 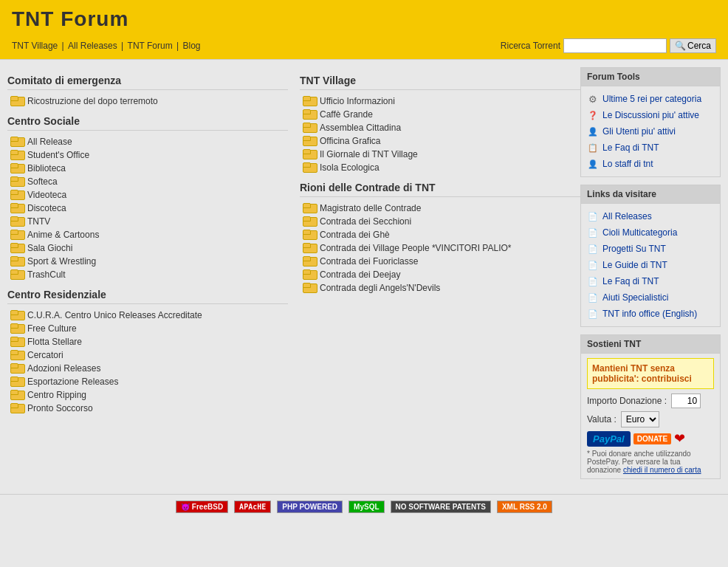 I want to click on gear-icon, so click(x=593, y=99).